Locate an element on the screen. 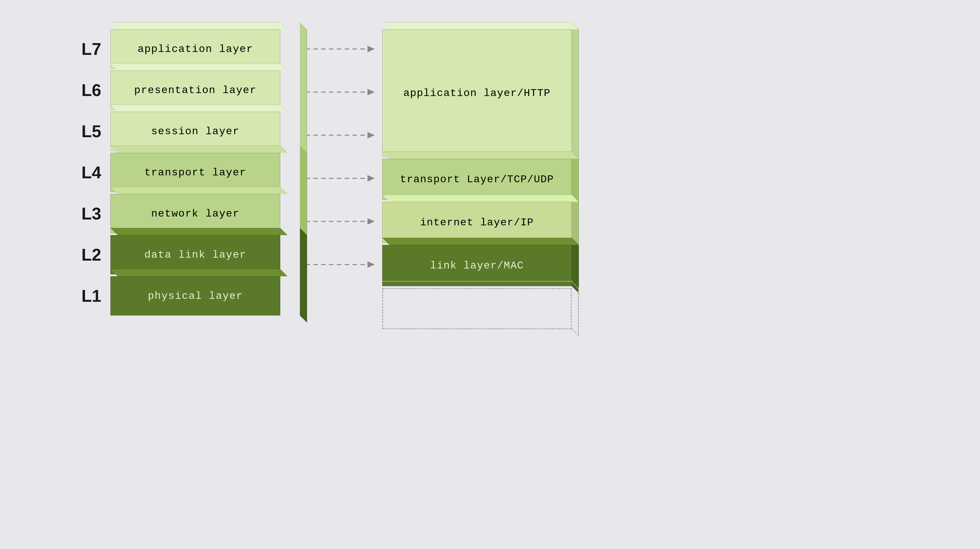 This screenshot has width=980, height=549. l7-box: application layer is located at coordinates (205, 49).